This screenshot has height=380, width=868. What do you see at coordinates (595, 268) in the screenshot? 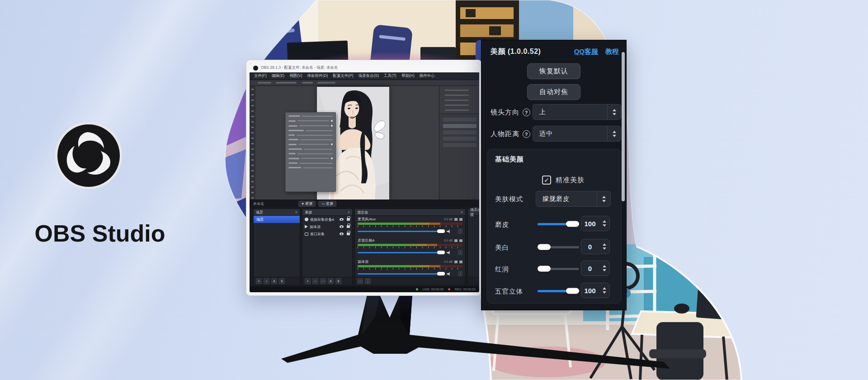
I see `rosy-value: 0` at bounding box center [595, 268].